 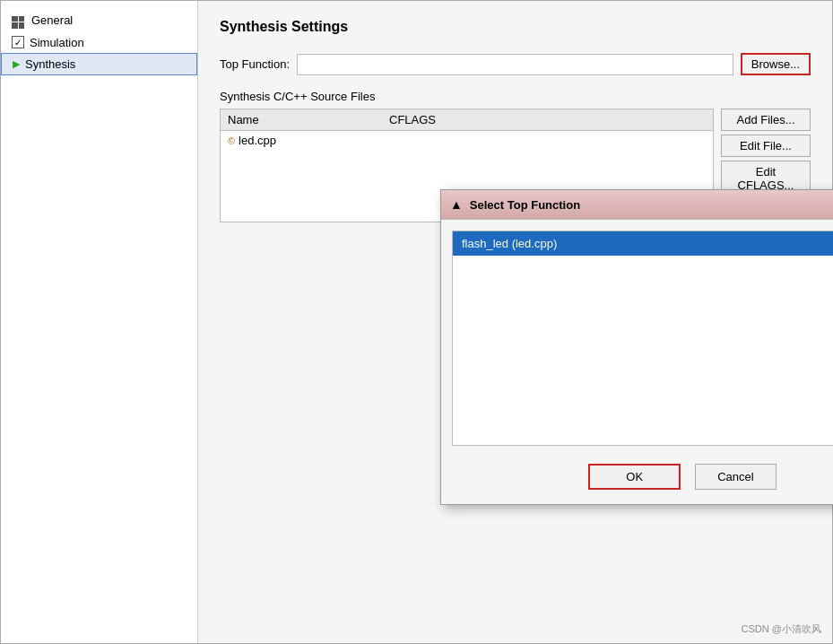 What do you see at coordinates (515, 65) in the screenshot?
I see `top-function-row: Top Function: Browse...` at bounding box center [515, 65].